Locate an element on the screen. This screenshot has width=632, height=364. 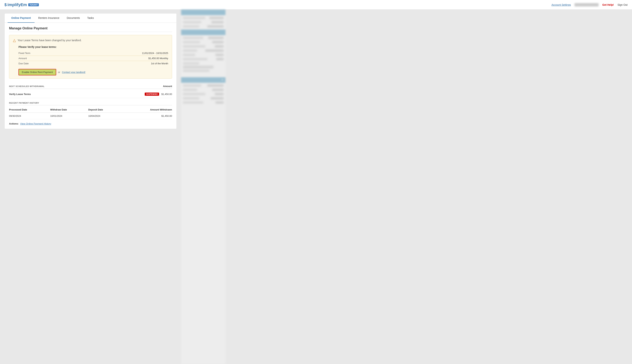
actions-label: Actions: is located at coordinates (14, 124).